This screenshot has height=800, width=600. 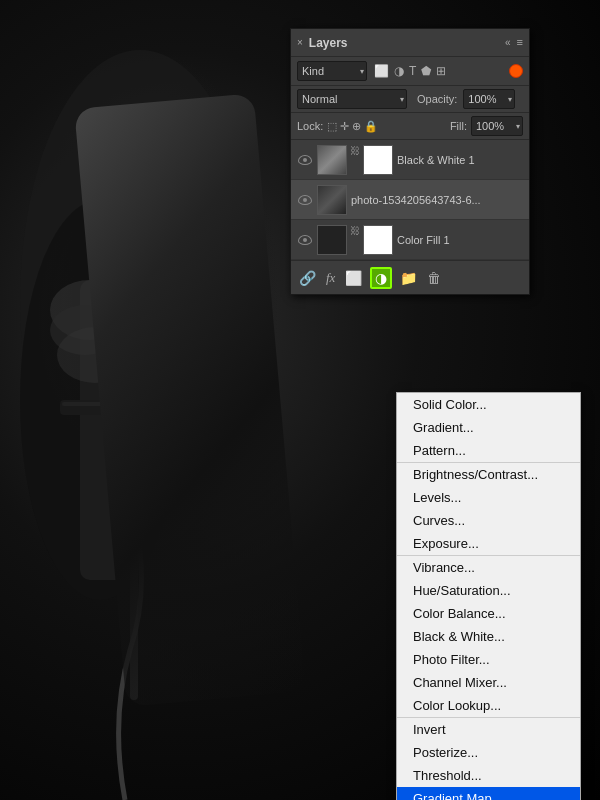 I want to click on lock-row: Lock: ⬚ ✛ ⊕ 🔒 Fill: 100% 75% 50% 0% ▾, so click(x=410, y=126).